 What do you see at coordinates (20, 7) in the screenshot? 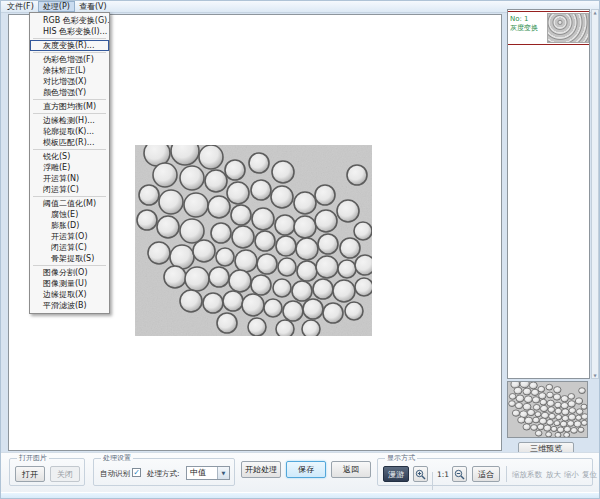
I see `menu-file: 文件(F)` at bounding box center [20, 7].